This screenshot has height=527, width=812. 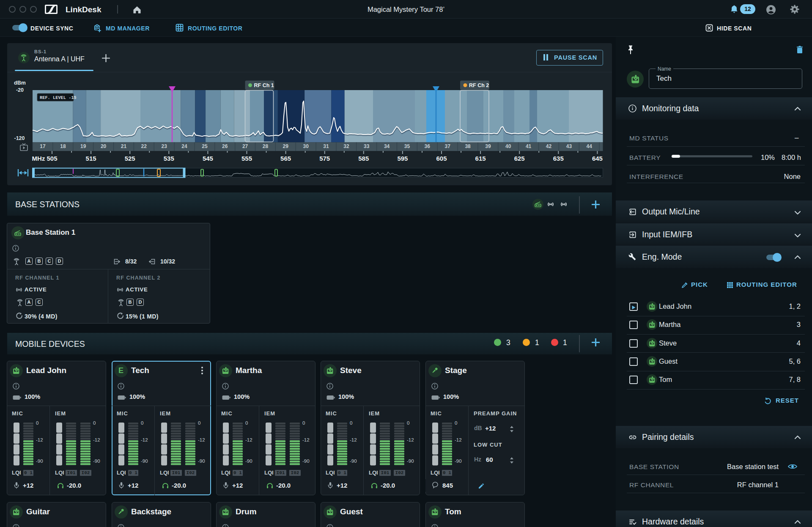 I want to click on svg-text: 605, so click(x=442, y=158).